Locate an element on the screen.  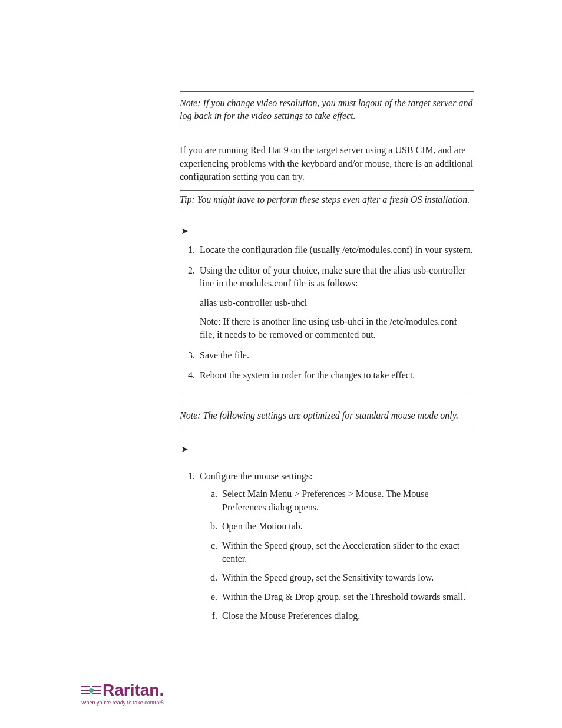
step-2-code: alias usb-controller usb-uhci is located at coordinates (337, 303).